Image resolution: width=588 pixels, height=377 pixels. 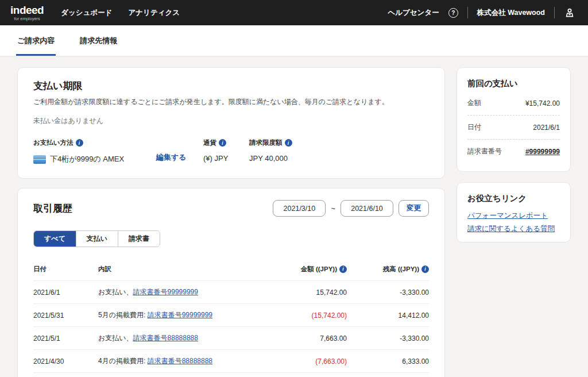 What do you see at coordinates (513, 120) in the screenshot?
I see `last-payment-card: 前回の支払い 金額 ¥15,742.00 日付 2021/6/1 請求書番号 #…` at bounding box center [513, 120].